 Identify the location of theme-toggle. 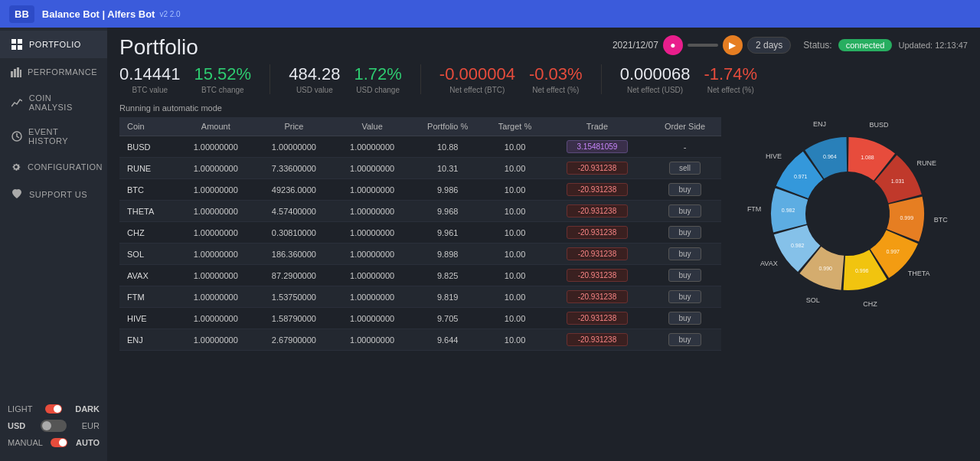
(54, 409).